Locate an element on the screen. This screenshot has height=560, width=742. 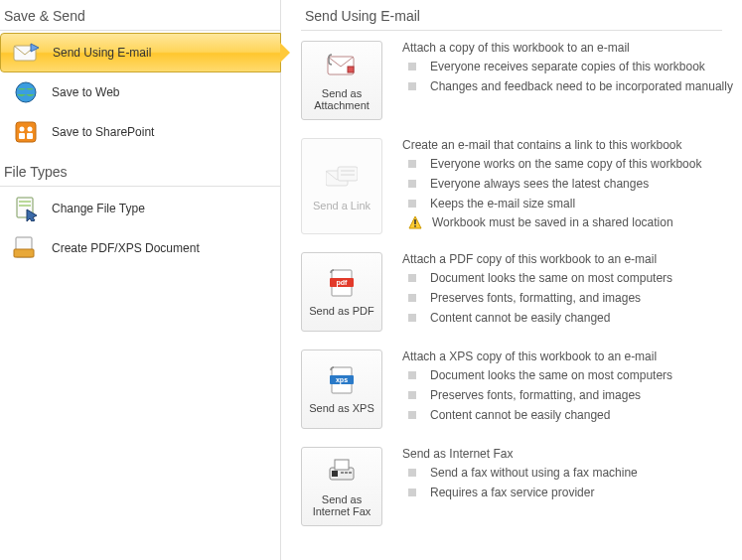
option-description: Send as Internet Fax Send a fax without … is located at coordinates (572, 487).